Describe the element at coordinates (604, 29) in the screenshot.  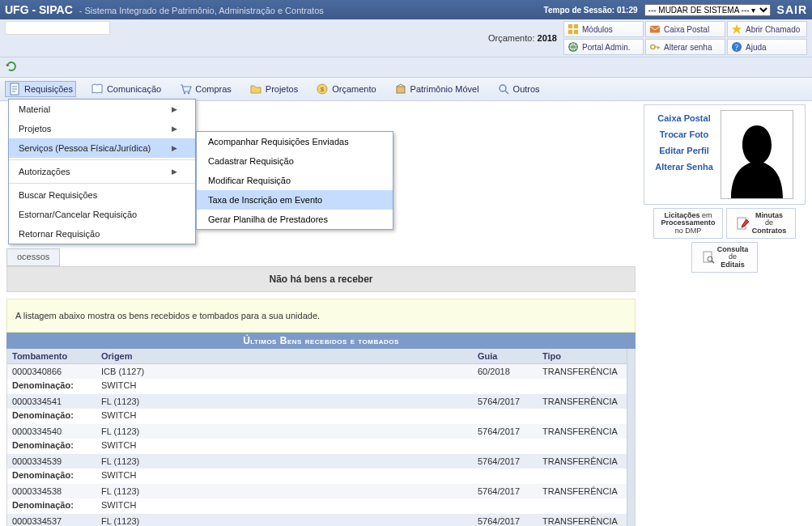
I see `modulos-button: Módulos` at that location.